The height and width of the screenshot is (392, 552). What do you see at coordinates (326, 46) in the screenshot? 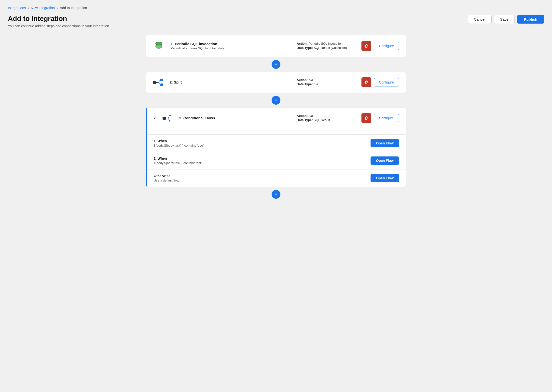
I see `step-1-action: Action: Periodic SQL invocation Data Typ…` at bounding box center [326, 46].